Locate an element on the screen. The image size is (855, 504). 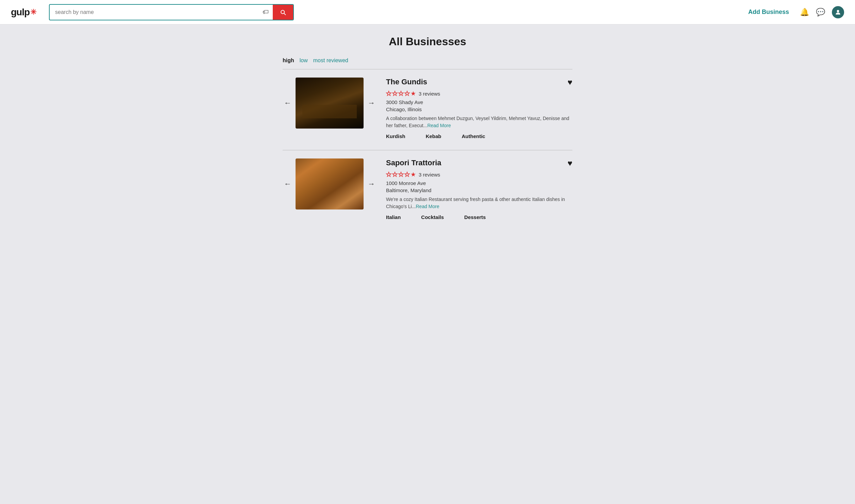
tag-desserts: Desserts is located at coordinates (475, 217).